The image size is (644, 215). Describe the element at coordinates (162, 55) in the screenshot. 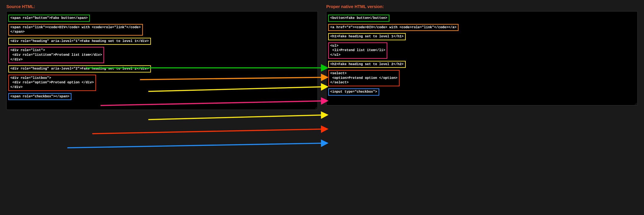

I see `code-row: <div role="list"> <div role="listitem">P…` at that location.